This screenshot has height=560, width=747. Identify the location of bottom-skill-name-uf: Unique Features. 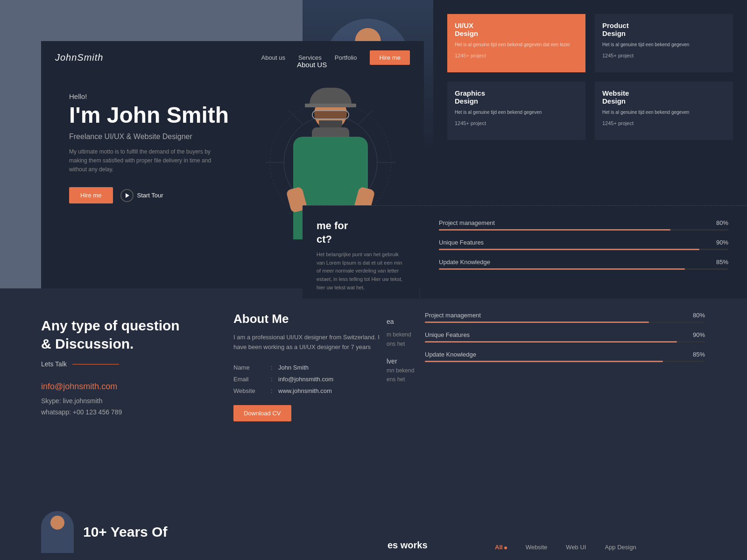
(447, 335).